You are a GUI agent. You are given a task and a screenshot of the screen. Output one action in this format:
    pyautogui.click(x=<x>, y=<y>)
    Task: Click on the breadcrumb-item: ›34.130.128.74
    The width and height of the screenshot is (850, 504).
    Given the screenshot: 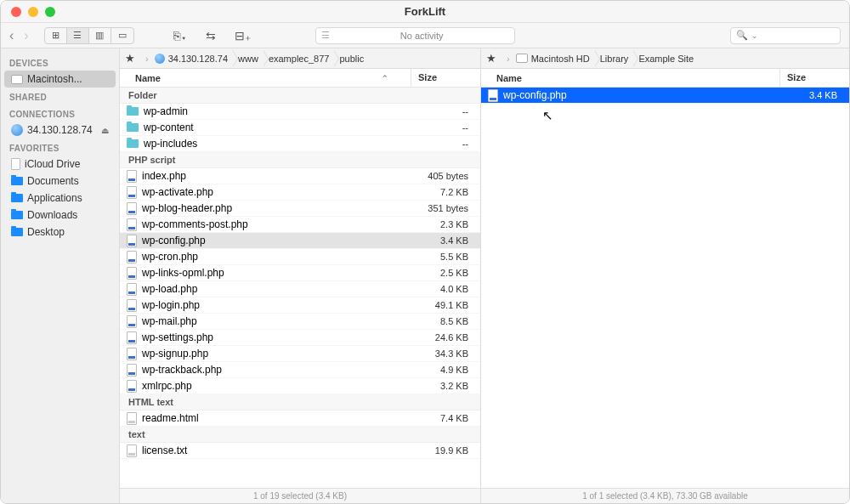 What is the action you would take?
    pyautogui.click(x=187, y=58)
    